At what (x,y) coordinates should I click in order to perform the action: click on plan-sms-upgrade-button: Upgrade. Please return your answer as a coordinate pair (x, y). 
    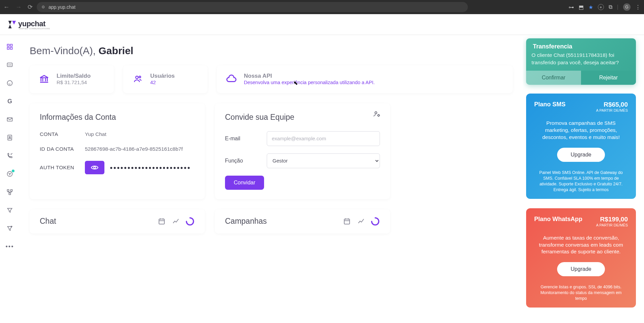
    Looking at the image, I should click on (581, 155).